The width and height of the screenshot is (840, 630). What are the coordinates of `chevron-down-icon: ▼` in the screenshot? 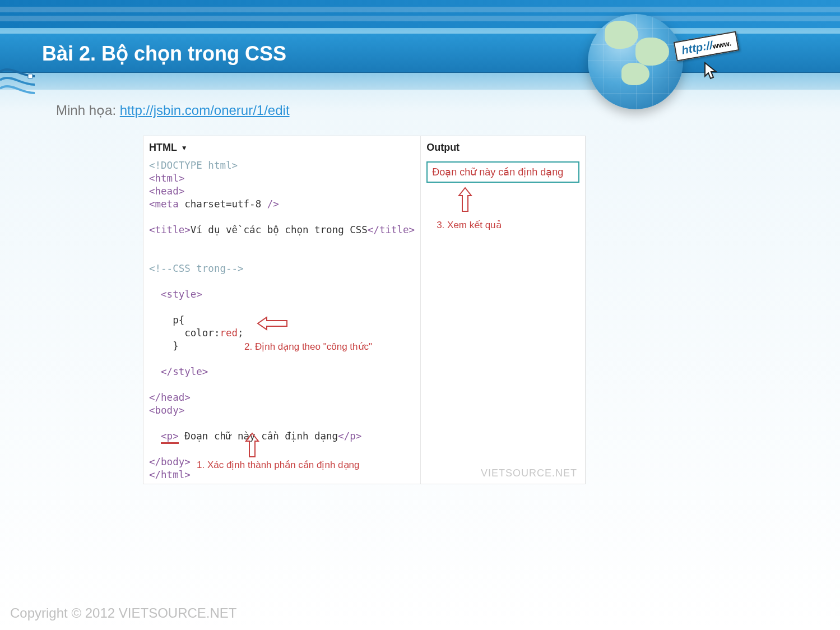 It's located at (184, 148).